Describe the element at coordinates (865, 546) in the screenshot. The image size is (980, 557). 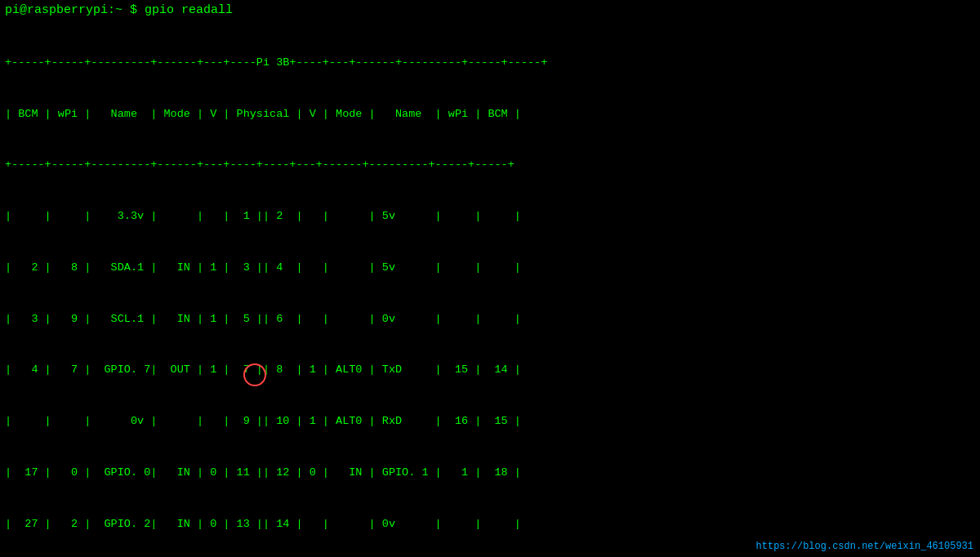
I see `watermark: https://blog.csdn.net/weixin_46105931` at that location.